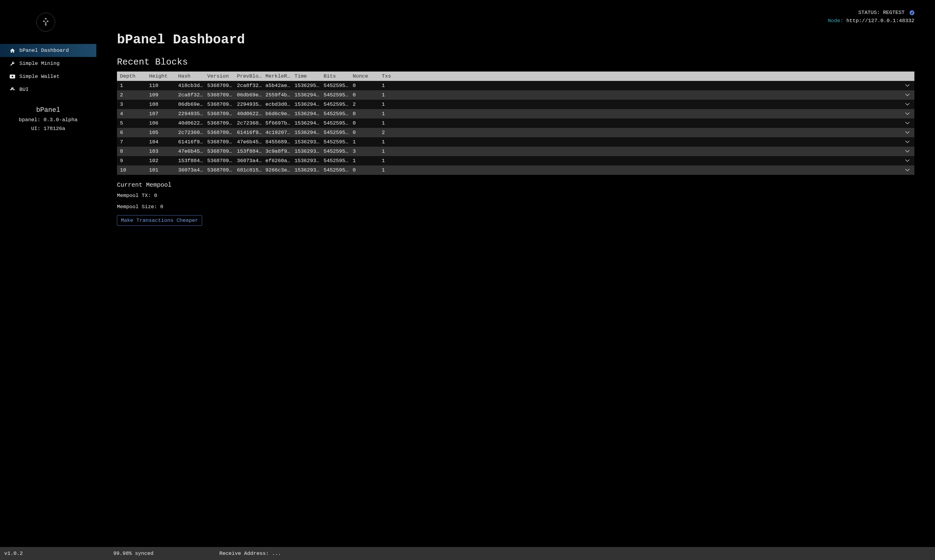 This screenshot has height=560, width=935. I want to click on sidebar-item-label: Simple Mining, so click(39, 63).